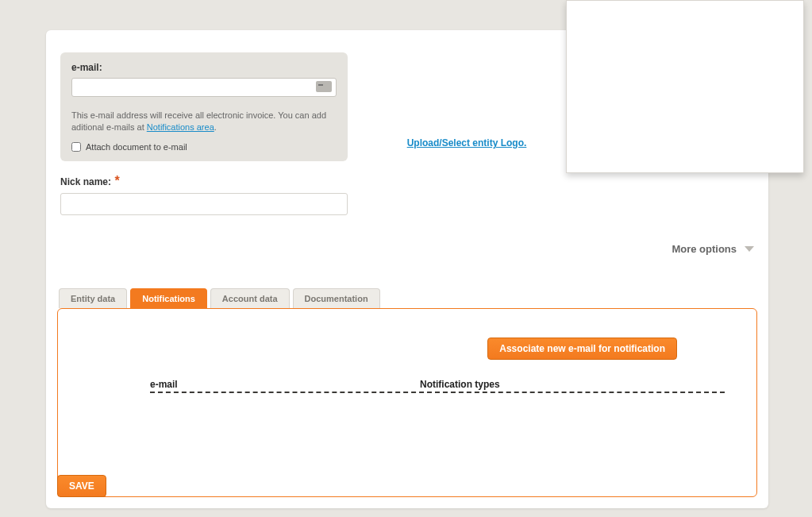  What do you see at coordinates (250, 299) in the screenshot?
I see `tab-account-data: Account data` at bounding box center [250, 299].